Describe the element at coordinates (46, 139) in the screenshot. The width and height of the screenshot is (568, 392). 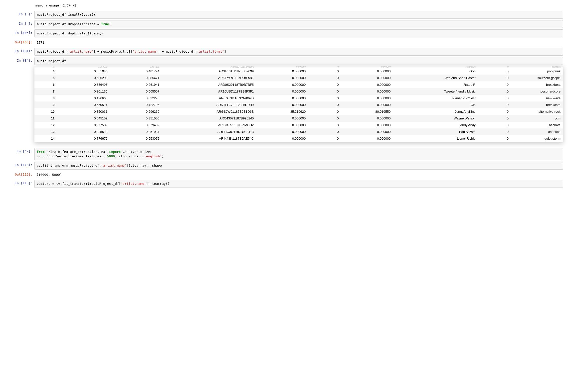
I see `row-index: 14` at that location.